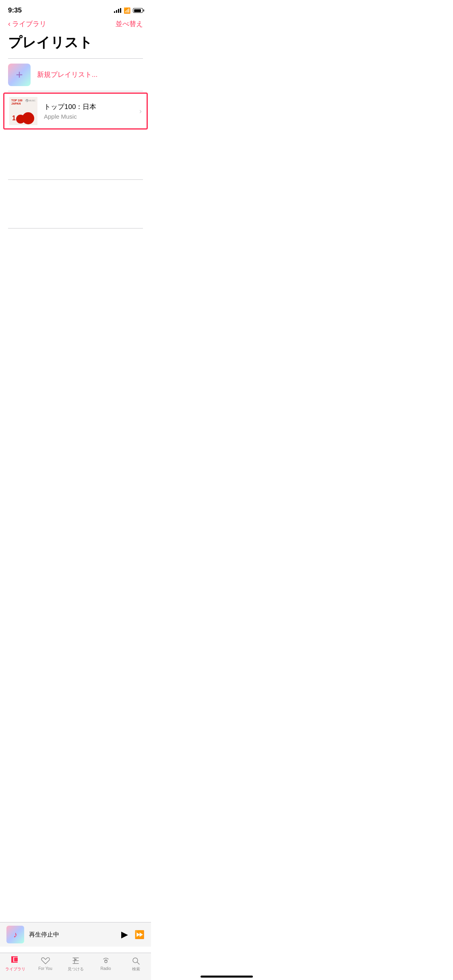 This screenshot has width=453, height=980. I want to click on back-button: ‹ ライブラリ, so click(27, 24).